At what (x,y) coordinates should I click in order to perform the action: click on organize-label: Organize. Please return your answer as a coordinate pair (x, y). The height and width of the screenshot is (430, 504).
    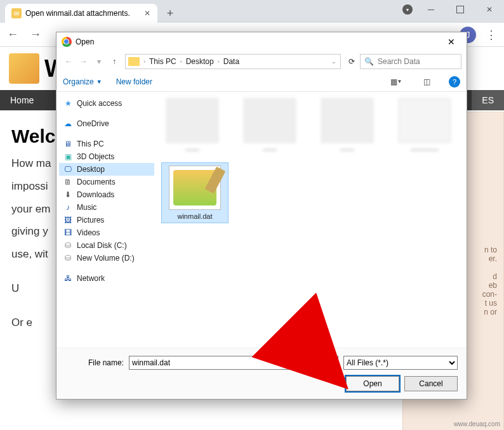
    Looking at the image, I should click on (79, 82).